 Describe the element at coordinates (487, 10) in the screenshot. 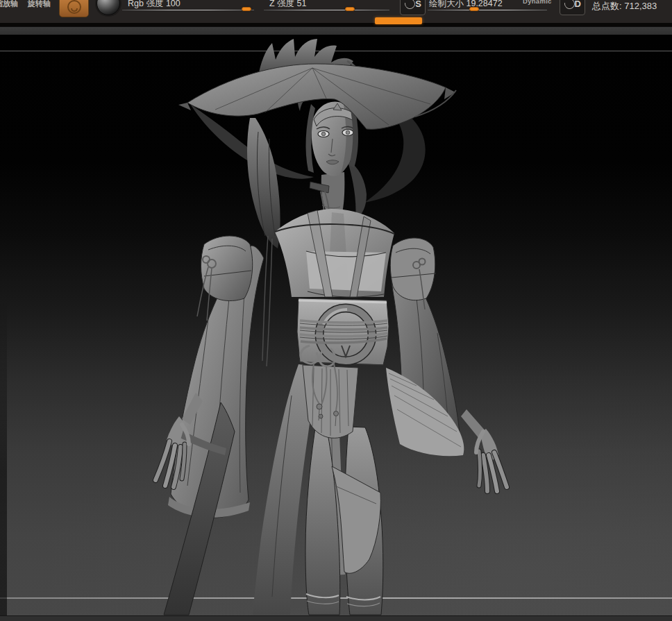

I see `draw-size-slider-track` at that location.